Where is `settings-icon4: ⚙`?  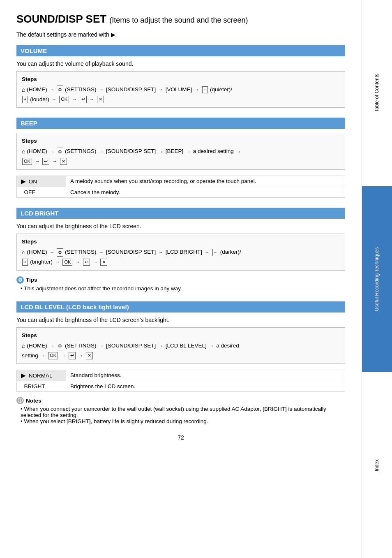
settings-icon4: ⚙ is located at coordinates (60, 346).